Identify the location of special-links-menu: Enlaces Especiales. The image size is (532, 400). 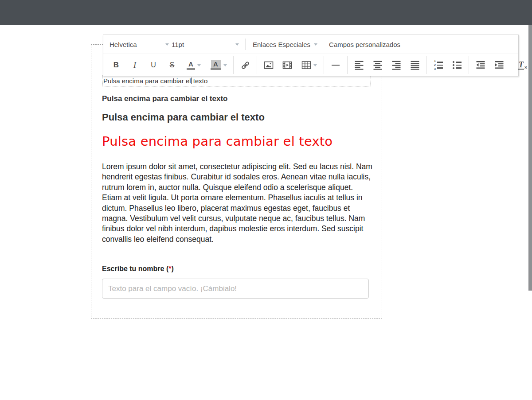
(285, 44).